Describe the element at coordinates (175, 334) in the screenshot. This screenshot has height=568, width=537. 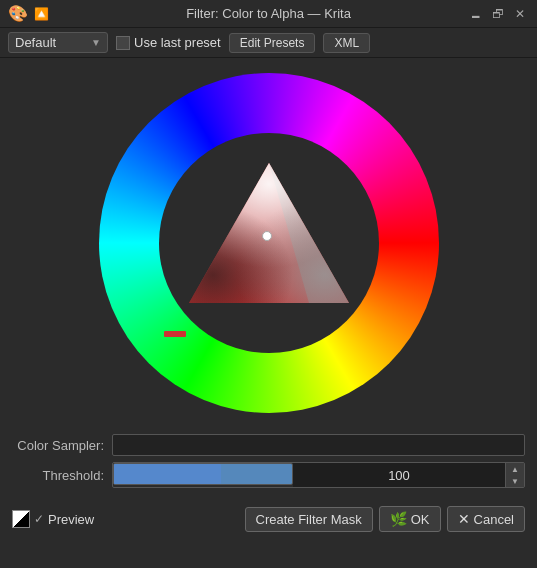
I see `red-line-marker` at that location.